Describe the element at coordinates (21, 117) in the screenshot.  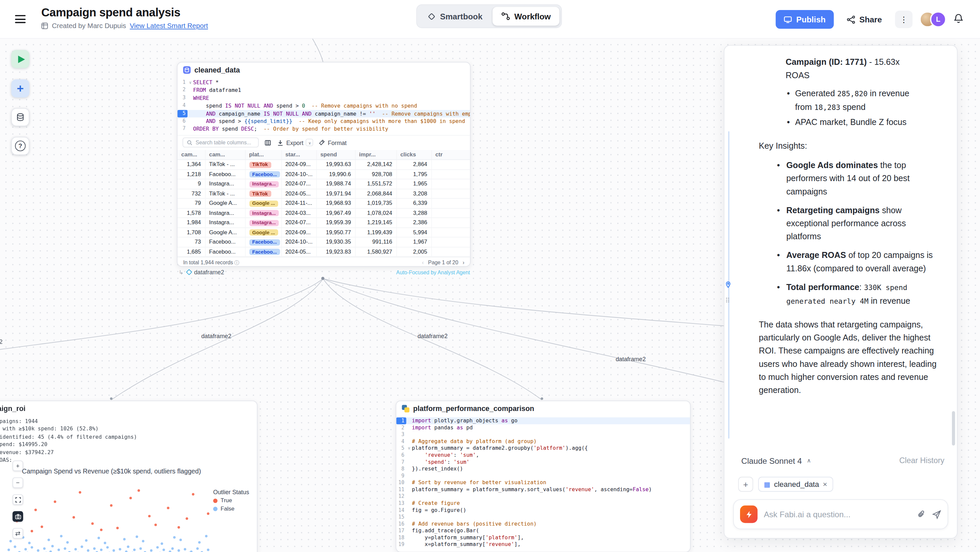
I see `database-icon` at that location.